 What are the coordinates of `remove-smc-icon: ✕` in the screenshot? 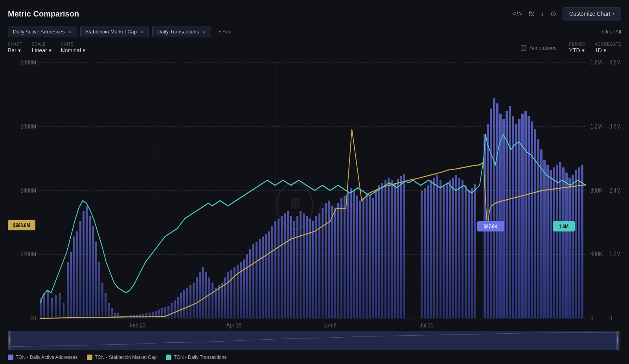 It's located at (142, 32).